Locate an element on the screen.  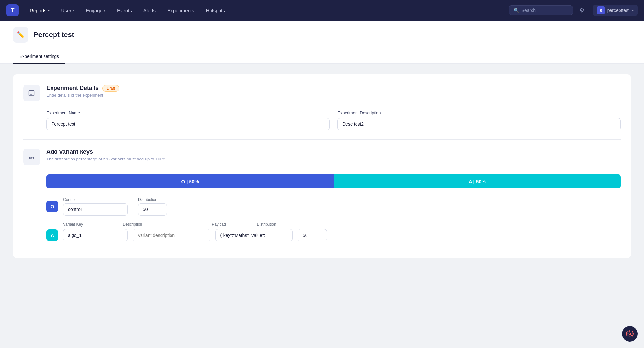
experiment-details-title: Experiment Details is located at coordinates (73, 88).